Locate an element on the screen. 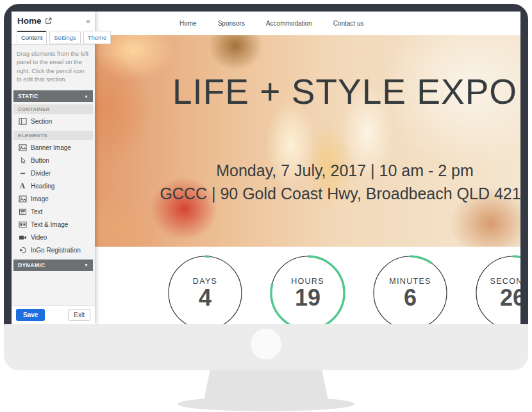 This screenshot has height=412, width=532. section-icon is located at coordinates (22, 122).